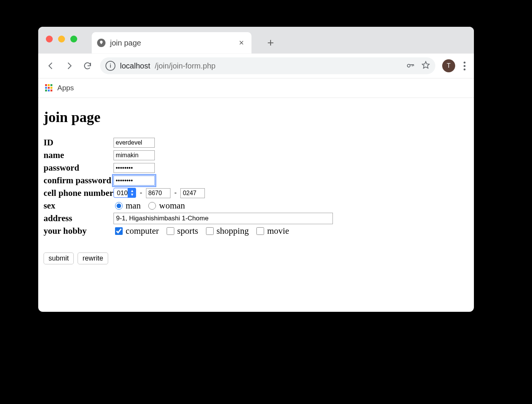 Image resolution: width=532 pixels, height=404 pixels. I want to click on menu-button, so click(465, 66).